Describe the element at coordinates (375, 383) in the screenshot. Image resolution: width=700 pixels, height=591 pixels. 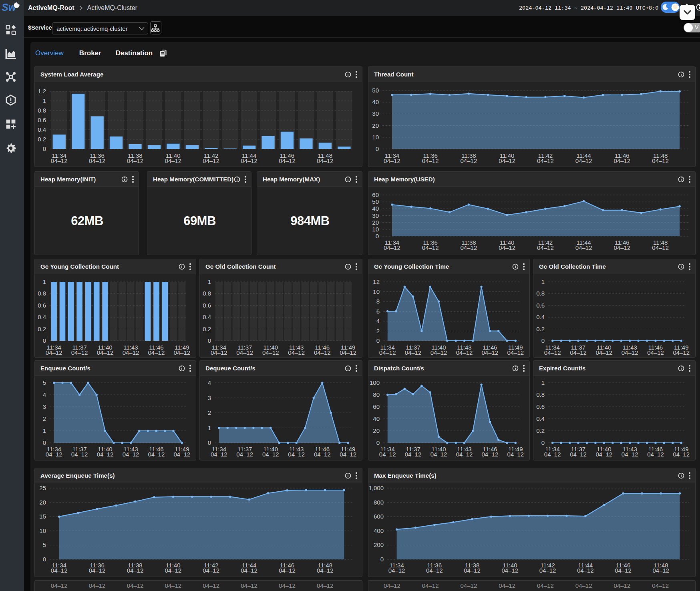
I see `svg-text: 100` at that location.